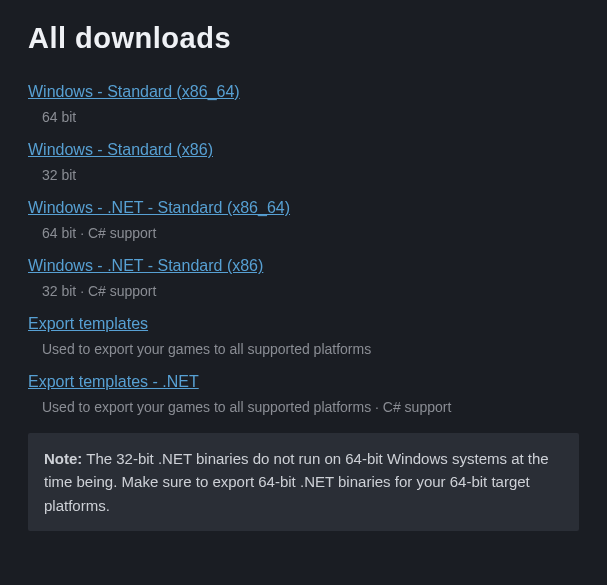  What do you see at coordinates (304, 233) in the screenshot?
I see `download-desc: 64 bit · C# support` at bounding box center [304, 233].